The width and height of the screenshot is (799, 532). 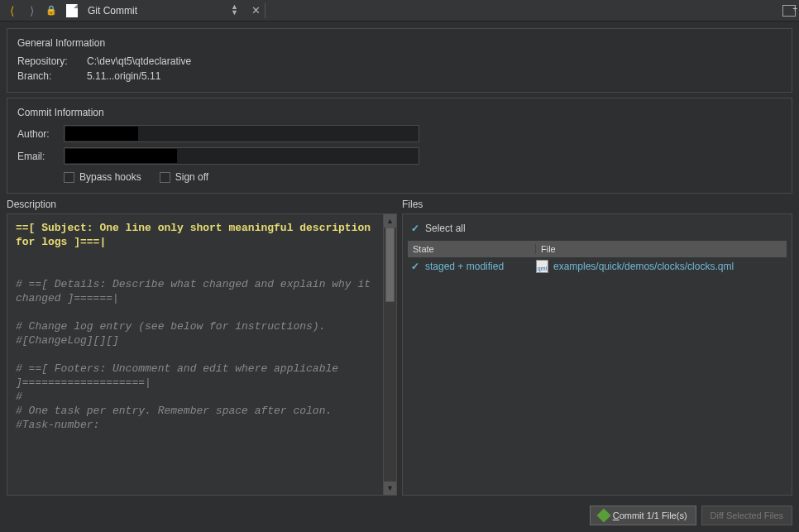 What do you see at coordinates (38, 134) in the screenshot?
I see `author-label: Author:` at bounding box center [38, 134].